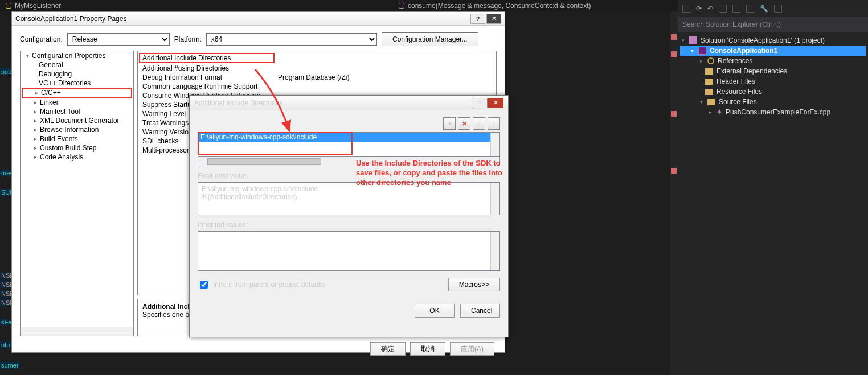 The height and width of the screenshot is (375, 868). What do you see at coordinates (51, 65) in the screenshot?
I see `tree-item-general: General` at bounding box center [51, 65].